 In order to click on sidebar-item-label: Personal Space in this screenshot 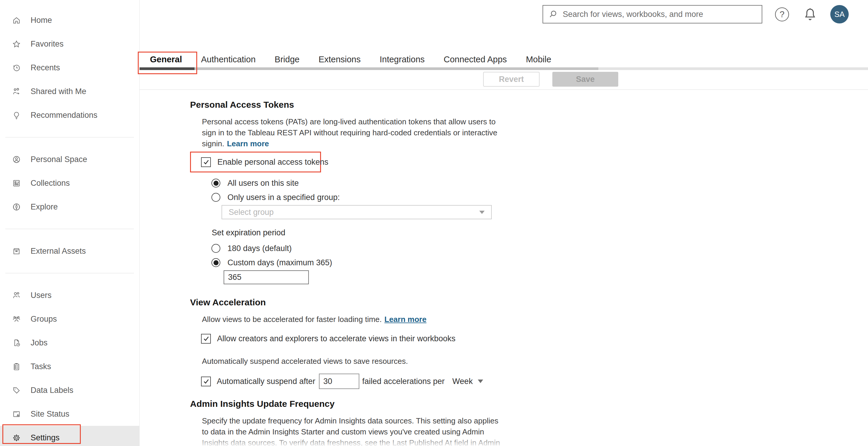, I will do `click(59, 160)`.